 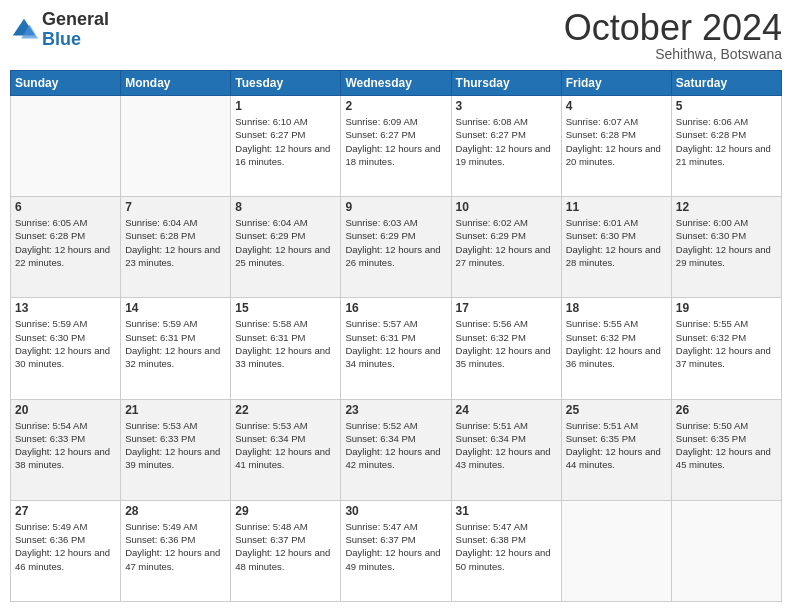 What do you see at coordinates (286, 207) in the screenshot?
I see `day-number: 8` at bounding box center [286, 207].